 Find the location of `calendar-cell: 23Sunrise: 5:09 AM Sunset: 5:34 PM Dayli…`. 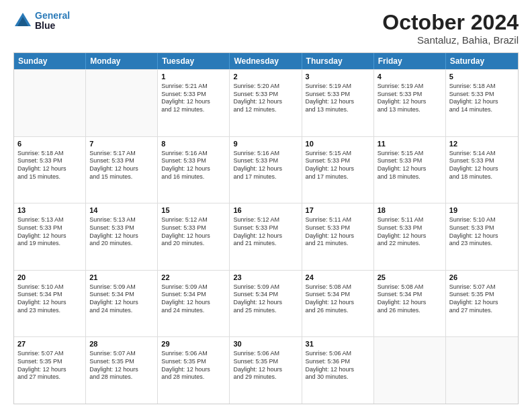

calendar-cell: 23Sunrise: 5:09 AM Sunset: 5:34 PM Dayli… is located at coordinates (266, 304).